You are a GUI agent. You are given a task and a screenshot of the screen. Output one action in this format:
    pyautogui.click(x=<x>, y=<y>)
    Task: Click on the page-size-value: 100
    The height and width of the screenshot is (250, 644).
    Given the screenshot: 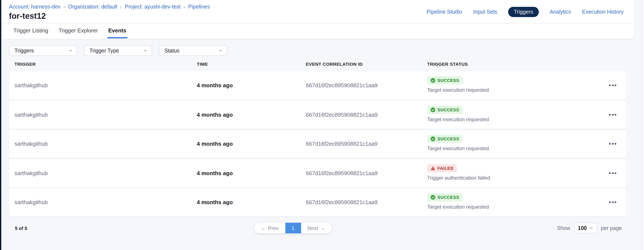 What is the action you would take?
    pyautogui.click(x=582, y=228)
    